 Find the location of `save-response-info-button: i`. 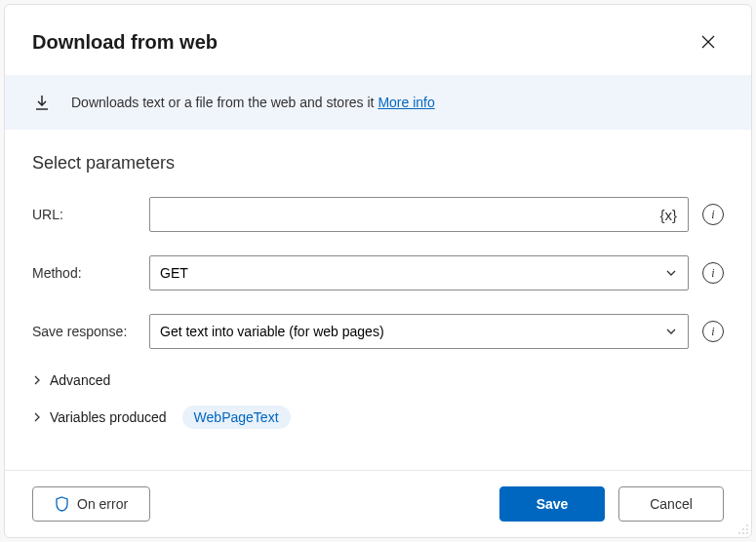

save-response-info-button: i is located at coordinates (713, 331).